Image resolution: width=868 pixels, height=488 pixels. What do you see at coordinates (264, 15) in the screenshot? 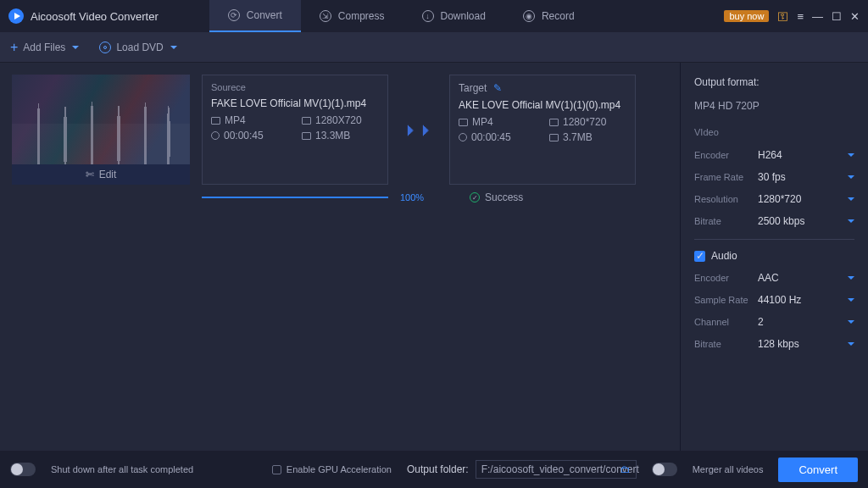
I see `tab-label: Convert` at bounding box center [264, 15].